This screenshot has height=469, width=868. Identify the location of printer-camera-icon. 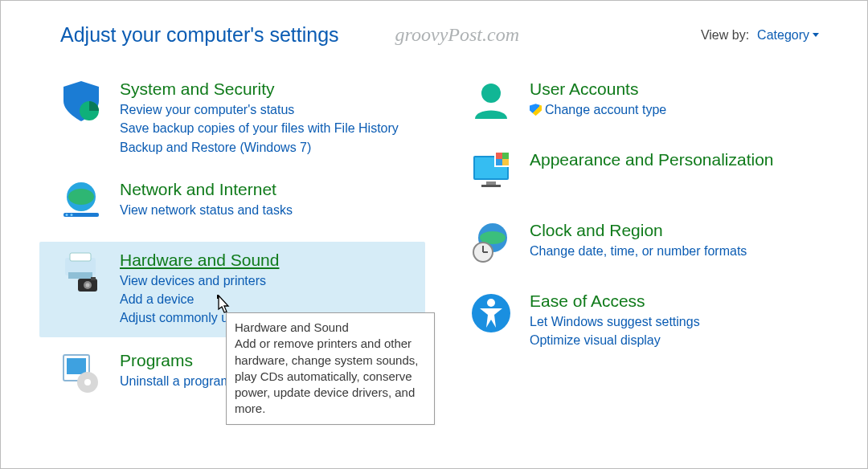
(81, 274).